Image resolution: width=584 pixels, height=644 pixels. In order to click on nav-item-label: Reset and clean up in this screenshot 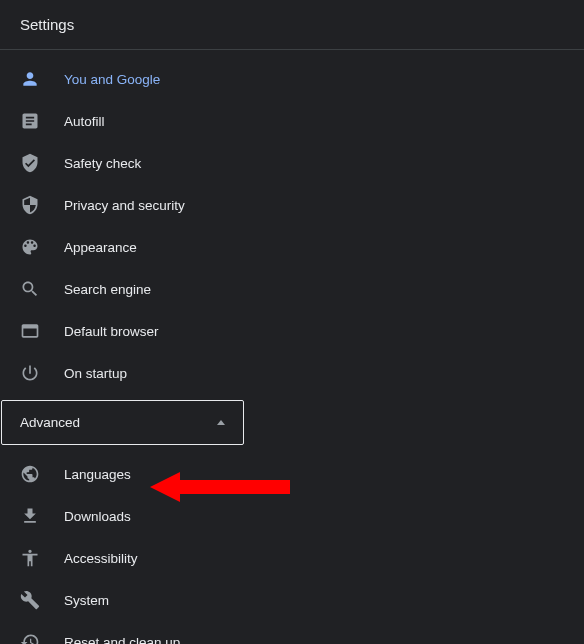, I will do `click(122, 640)`.